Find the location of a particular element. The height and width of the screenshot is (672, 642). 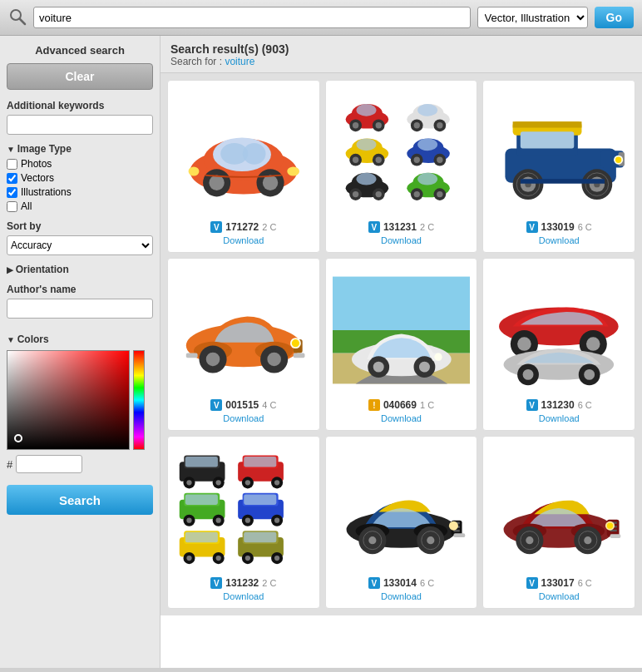

colors-header: Colors is located at coordinates (80, 339).